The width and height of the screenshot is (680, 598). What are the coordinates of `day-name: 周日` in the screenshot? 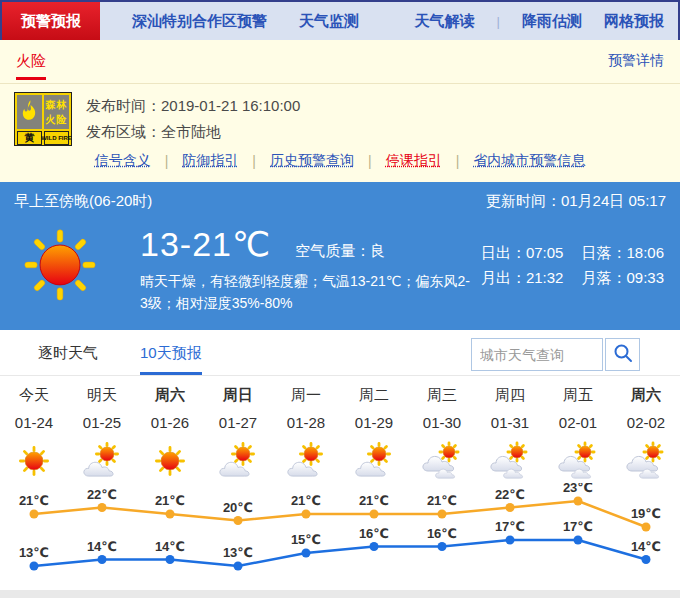 It's located at (238, 396).